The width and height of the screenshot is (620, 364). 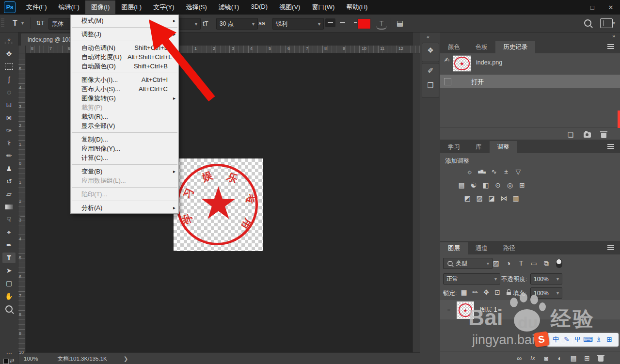 I want to click on new-group-icon: ▤, so click(x=573, y=358).